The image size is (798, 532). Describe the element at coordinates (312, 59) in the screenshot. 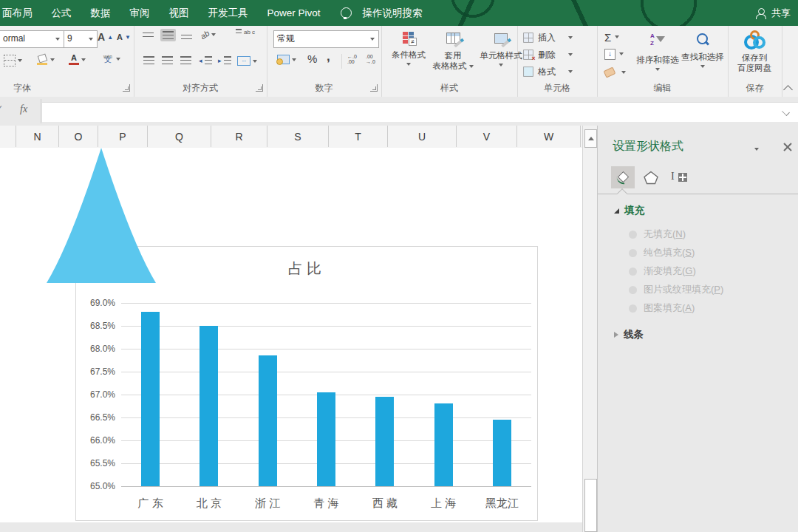

I see `percent-style-button: %` at that location.